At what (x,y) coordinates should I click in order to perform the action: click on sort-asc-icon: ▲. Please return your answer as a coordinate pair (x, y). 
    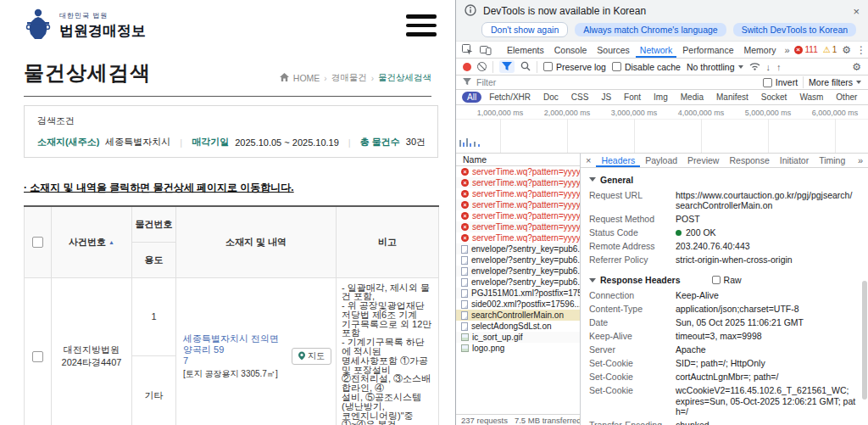
    Looking at the image, I should click on (112, 243).